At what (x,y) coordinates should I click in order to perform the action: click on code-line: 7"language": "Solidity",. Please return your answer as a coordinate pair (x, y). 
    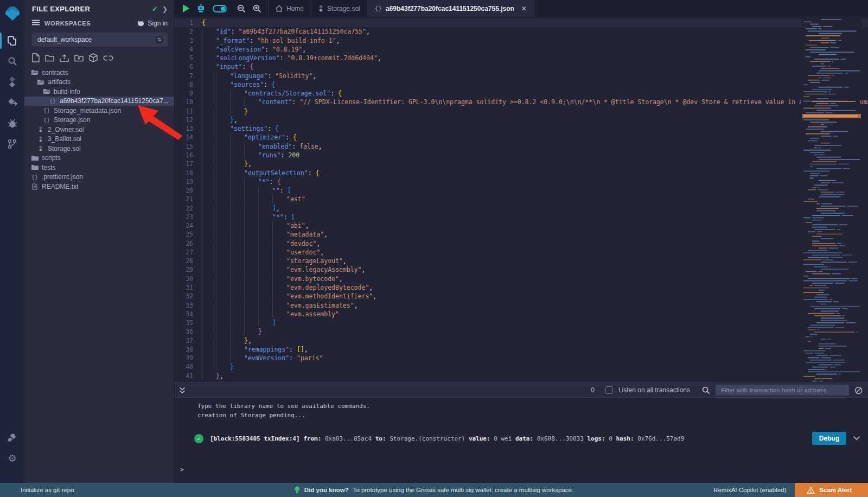
    Looking at the image, I should click on (521, 76).